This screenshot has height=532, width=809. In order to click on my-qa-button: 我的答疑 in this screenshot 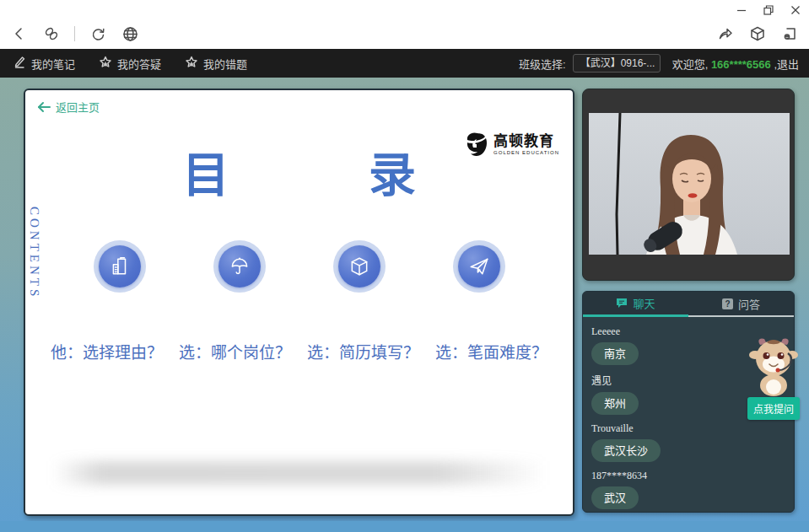, I will do `click(130, 64)`.